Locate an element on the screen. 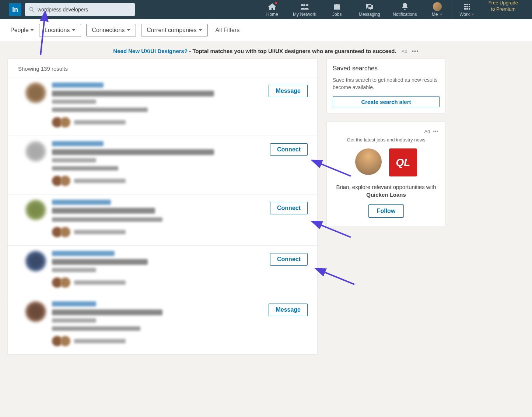 This screenshot has height=417, width=532. follow-button: Follow is located at coordinates (386, 211).